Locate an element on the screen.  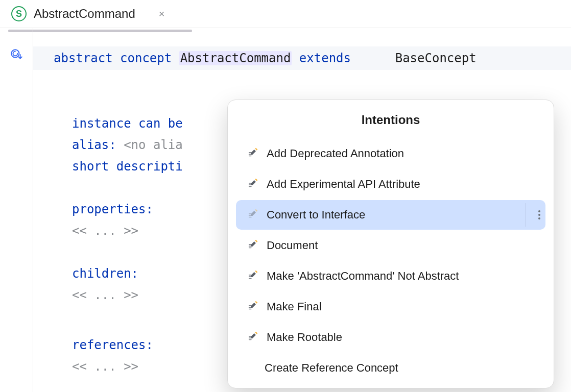
intention-item: Make Final is located at coordinates (391, 307).